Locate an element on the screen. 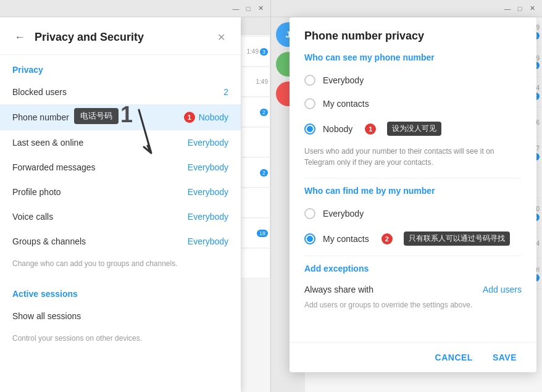 Image resolution: width=542 pixels, height=392 pixels. forwarded-messages-row: Forwarded messages Everybody is located at coordinates (120, 167).